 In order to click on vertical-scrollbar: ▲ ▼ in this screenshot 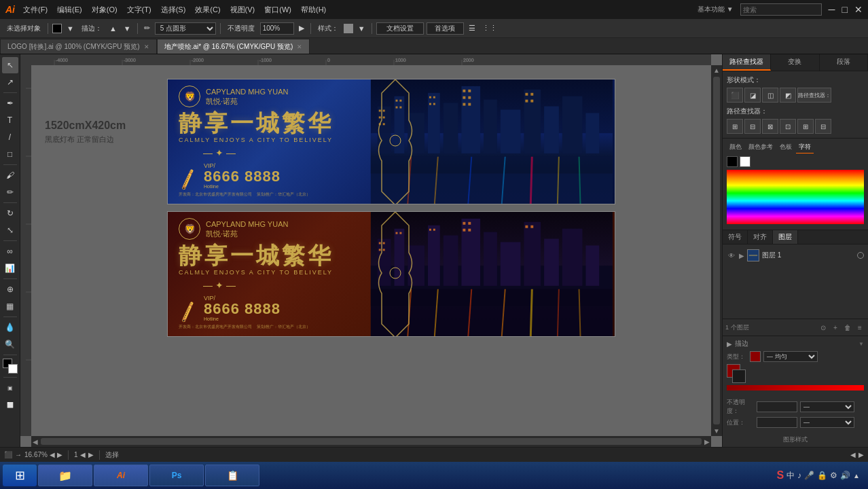, I will do `click(717, 251)`.